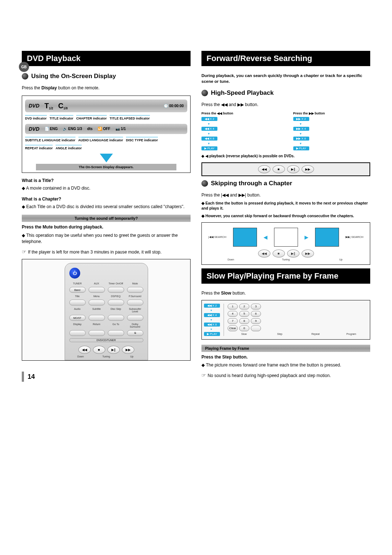 The height and width of the screenshot is (555, 392). Describe the element at coordinates (106, 129) in the screenshot. I see `osd-bar-2: DVD 📄 ENG 🔊 ENG 1/3 dts 🔁 OFF 📷 1/1` at that location.